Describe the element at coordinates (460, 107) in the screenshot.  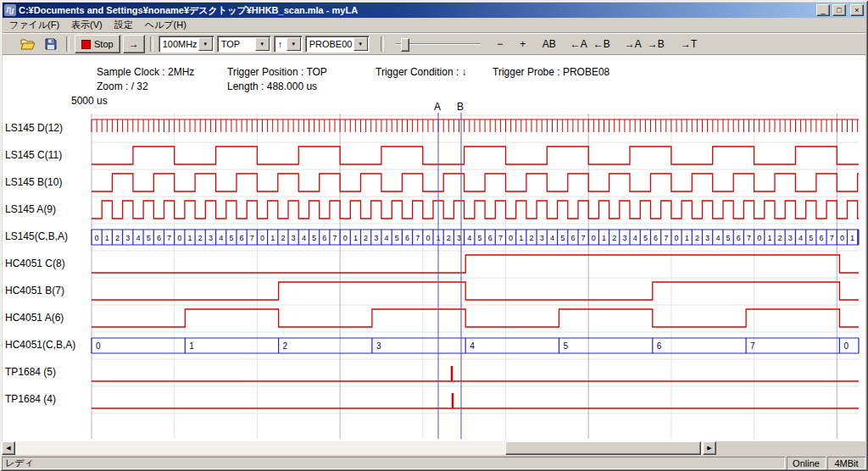
I see `cursor-b-label: B` at that location.